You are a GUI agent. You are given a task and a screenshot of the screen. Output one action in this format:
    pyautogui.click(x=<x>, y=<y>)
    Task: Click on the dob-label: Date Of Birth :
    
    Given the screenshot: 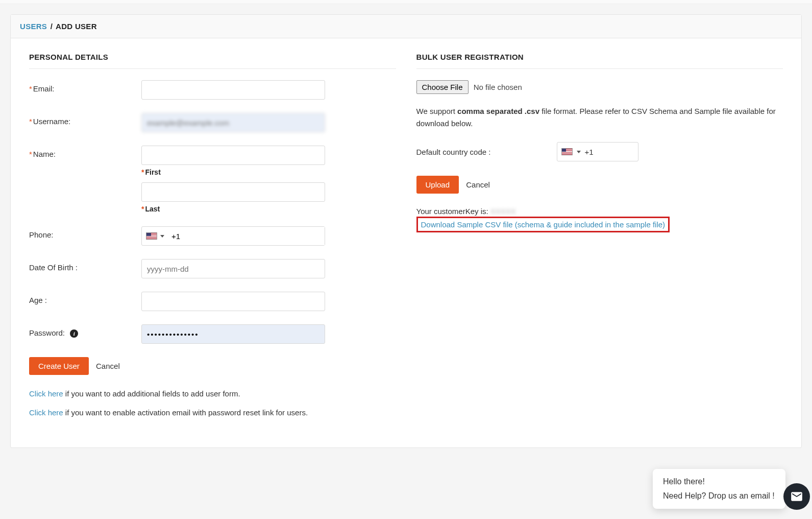 What is the action you would take?
    pyautogui.click(x=85, y=266)
    